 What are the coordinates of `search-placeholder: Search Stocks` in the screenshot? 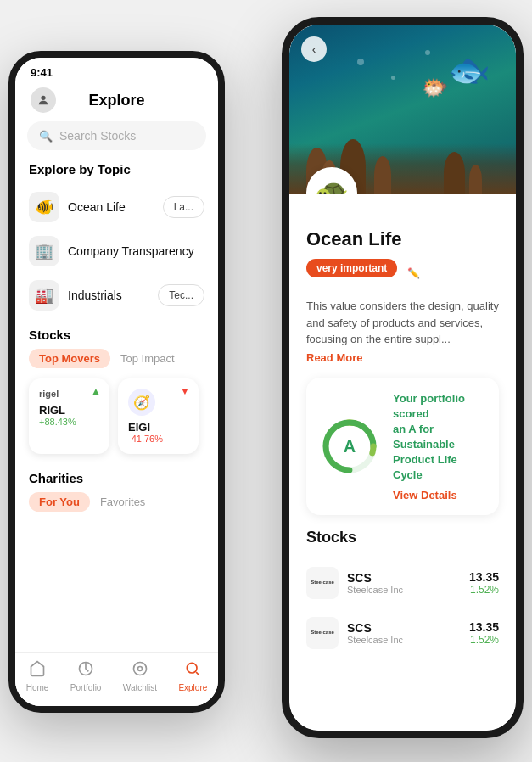 It's located at (98, 136).